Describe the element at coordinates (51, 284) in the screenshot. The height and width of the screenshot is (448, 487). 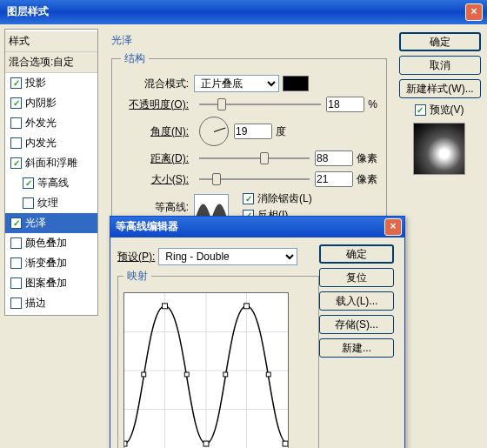
I see `style-item-图案叠加: 图案叠加` at that location.